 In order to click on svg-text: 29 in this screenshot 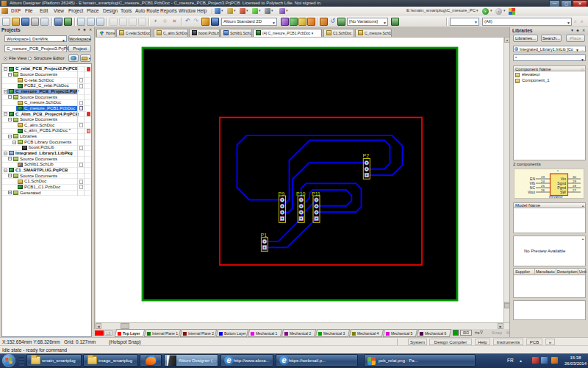, I will do `click(575, 181)`.